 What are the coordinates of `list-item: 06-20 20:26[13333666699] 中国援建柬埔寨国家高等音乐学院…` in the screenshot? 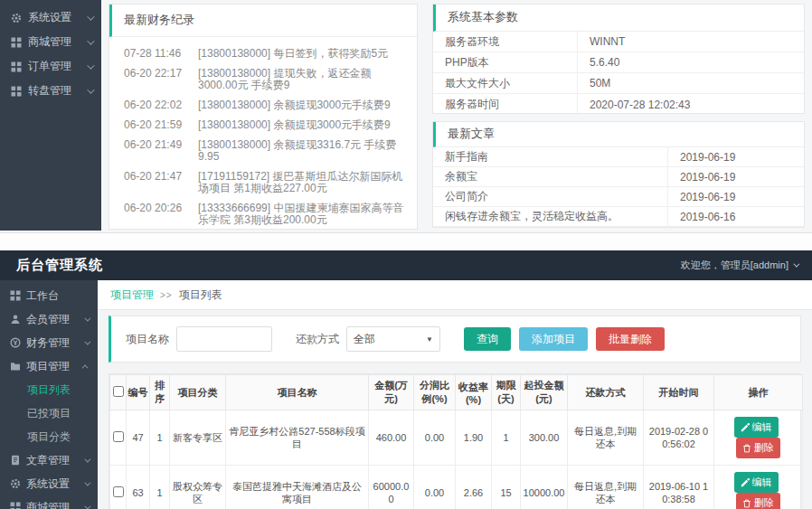 It's located at (264, 214).